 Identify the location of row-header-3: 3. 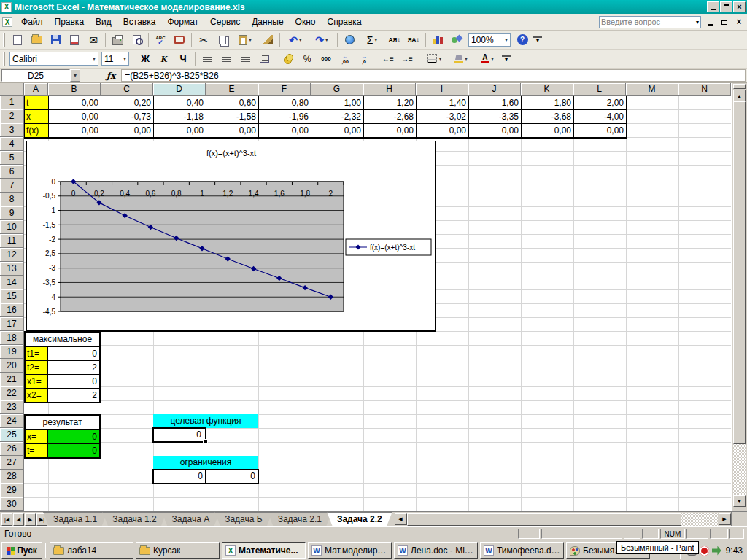
(12, 130).